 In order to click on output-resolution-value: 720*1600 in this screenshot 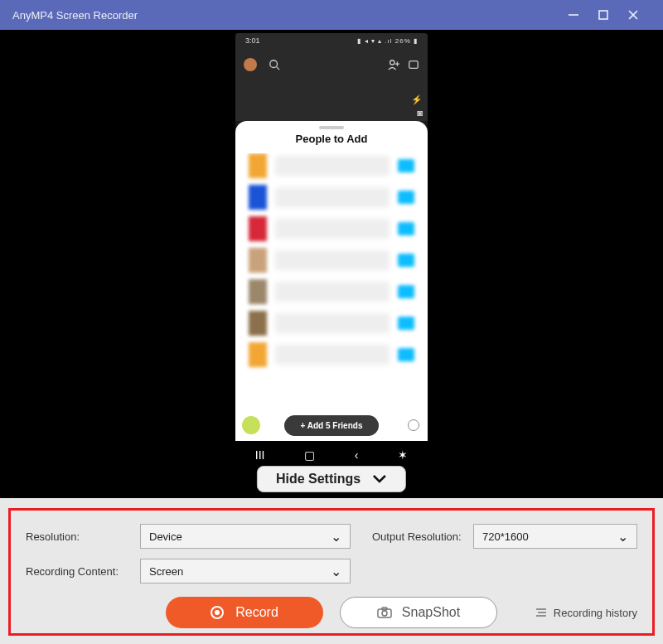, I will do `click(506, 537)`.